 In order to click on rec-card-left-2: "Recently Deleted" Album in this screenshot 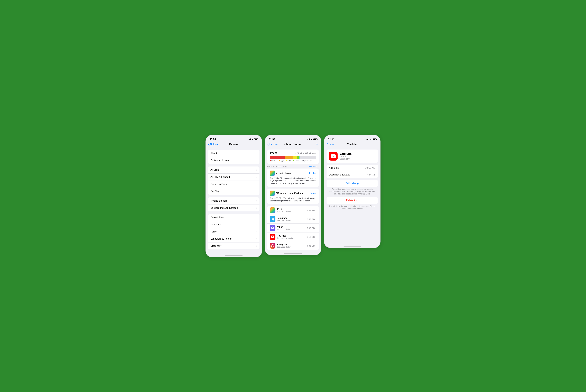, I will do `click(286, 193)`.